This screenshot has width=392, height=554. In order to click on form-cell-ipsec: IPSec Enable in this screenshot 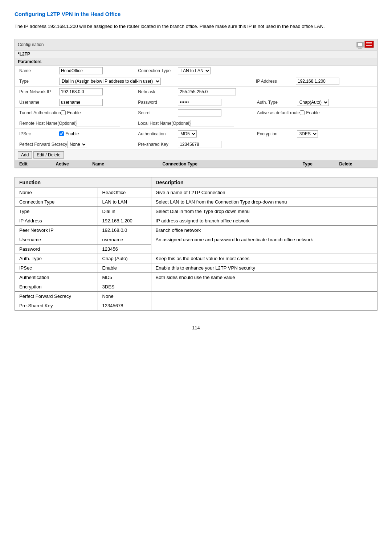, I will do `click(77, 134)`.